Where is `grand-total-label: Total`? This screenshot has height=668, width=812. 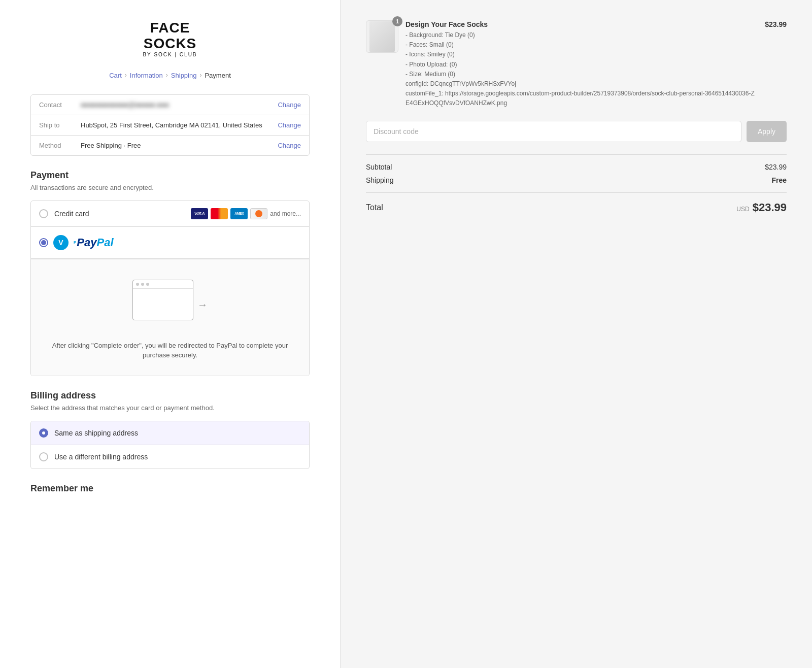
grand-total-label: Total is located at coordinates (375, 208).